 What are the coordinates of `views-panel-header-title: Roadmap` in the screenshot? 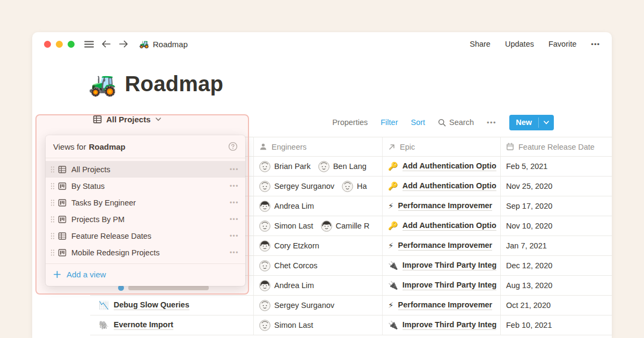 It's located at (107, 147).